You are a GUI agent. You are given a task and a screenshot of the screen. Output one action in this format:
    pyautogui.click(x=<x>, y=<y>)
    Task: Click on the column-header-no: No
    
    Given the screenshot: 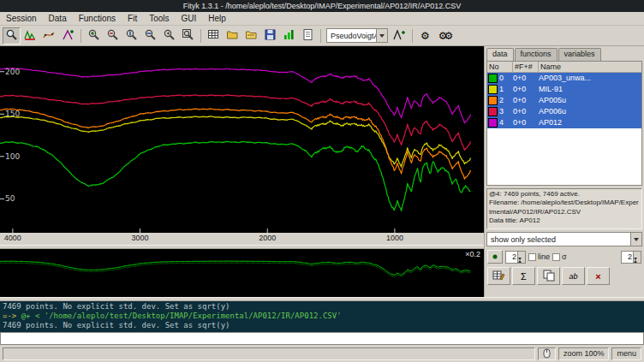 What is the action you would take?
    pyautogui.click(x=500, y=67)
    